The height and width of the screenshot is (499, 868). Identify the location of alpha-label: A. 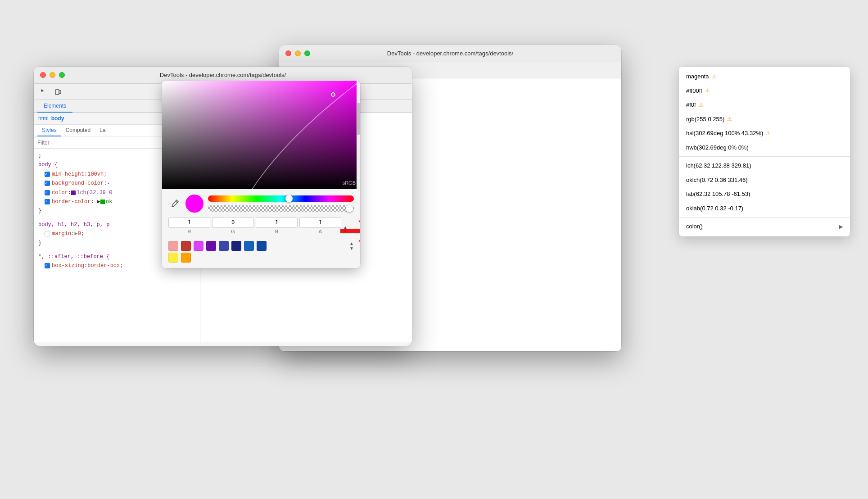
(321, 231).